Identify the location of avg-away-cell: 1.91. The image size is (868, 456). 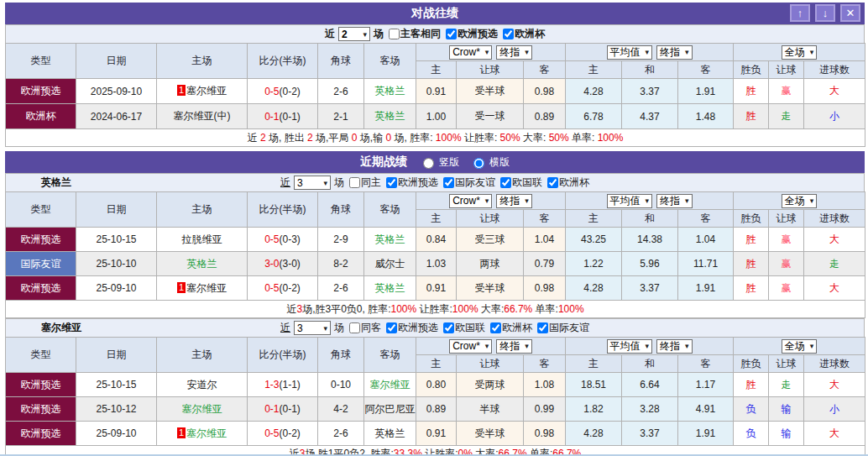
(706, 92).